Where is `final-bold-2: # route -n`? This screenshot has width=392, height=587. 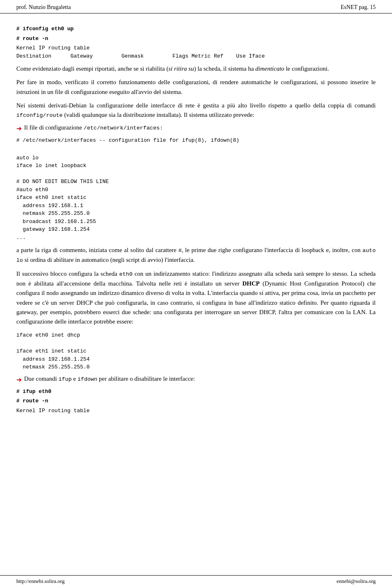 final-bold-2: # route -n is located at coordinates (32, 401).